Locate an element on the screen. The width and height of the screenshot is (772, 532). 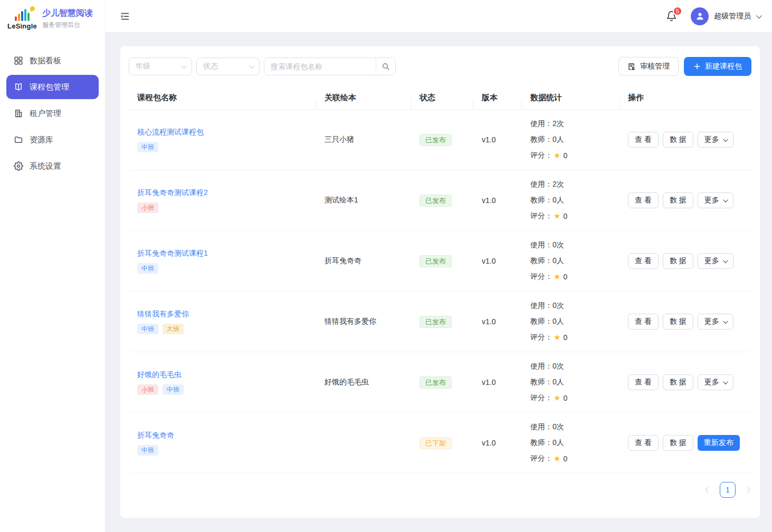
pagination: 1 is located at coordinates (440, 486).